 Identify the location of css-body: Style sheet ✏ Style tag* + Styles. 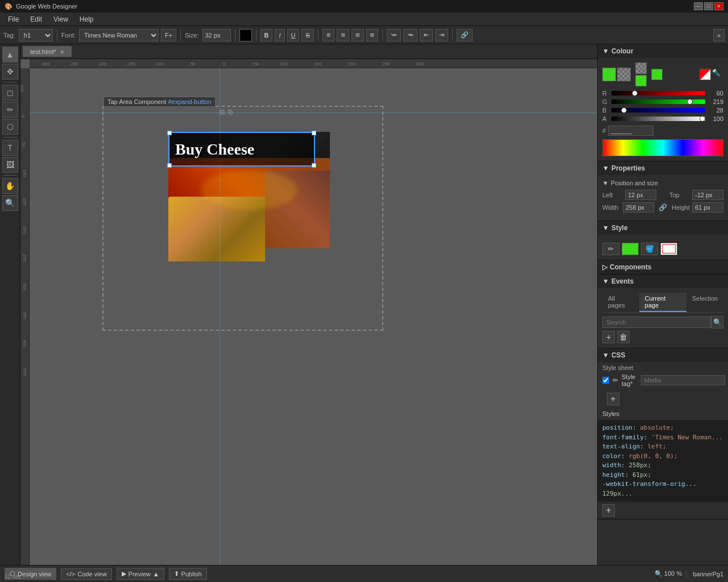
(663, 440).